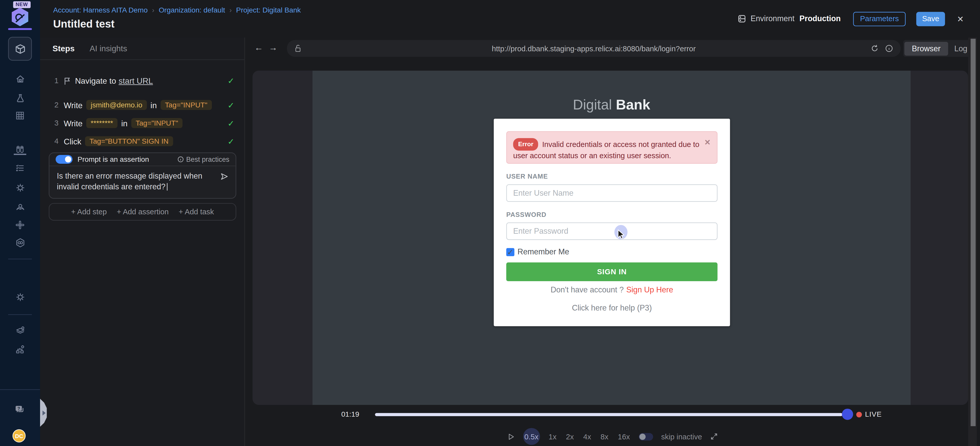 The width and height of the screenshot is (980, 446). What do you see at coordinates (64, 49) in the screenshot?
I see `tab-steps: Steps` at bounding box center [64, 49].